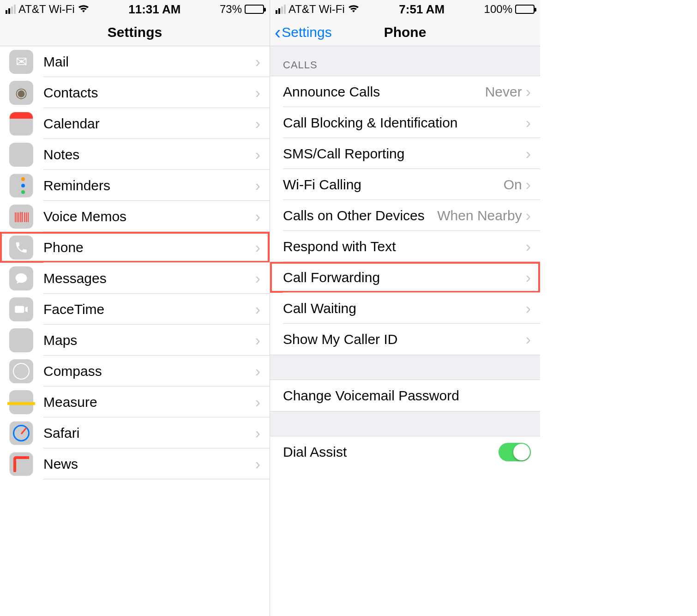  I want to click on battery-percent: 100%, so click(499, 9).